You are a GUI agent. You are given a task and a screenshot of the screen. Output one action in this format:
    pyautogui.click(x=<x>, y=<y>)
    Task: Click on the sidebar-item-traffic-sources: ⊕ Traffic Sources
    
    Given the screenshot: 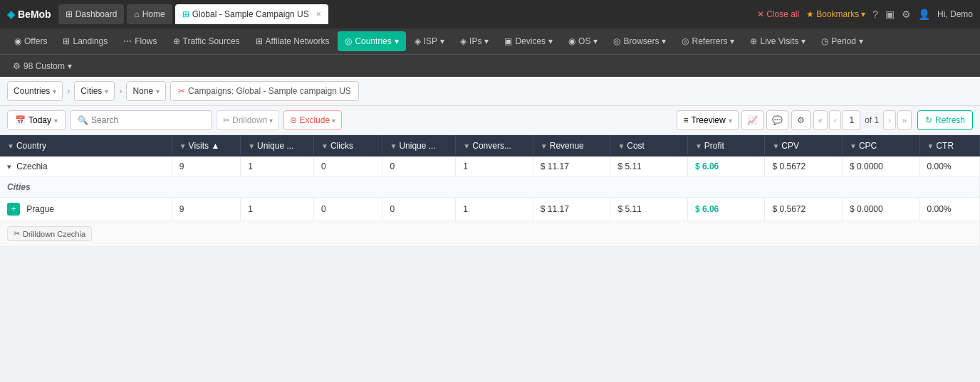 What is the action you would take?
    pyautogui.click(x=207, y=41)
    